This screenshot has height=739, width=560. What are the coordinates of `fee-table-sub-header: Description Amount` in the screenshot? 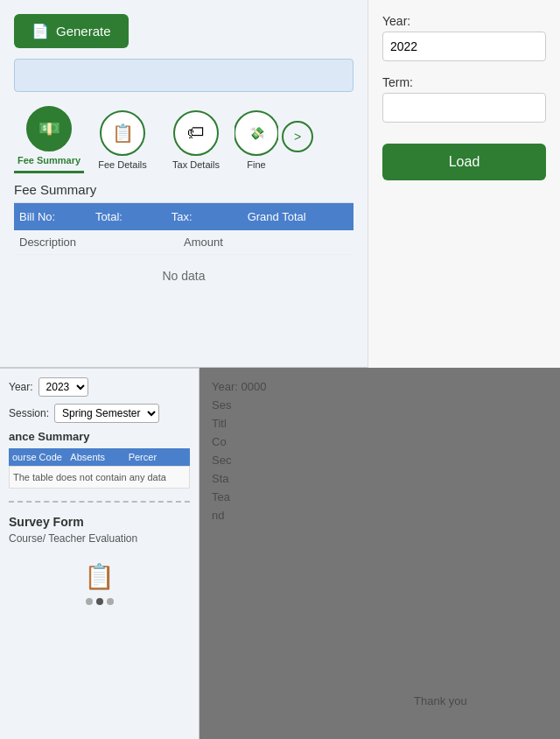 It's located at (184, 243).